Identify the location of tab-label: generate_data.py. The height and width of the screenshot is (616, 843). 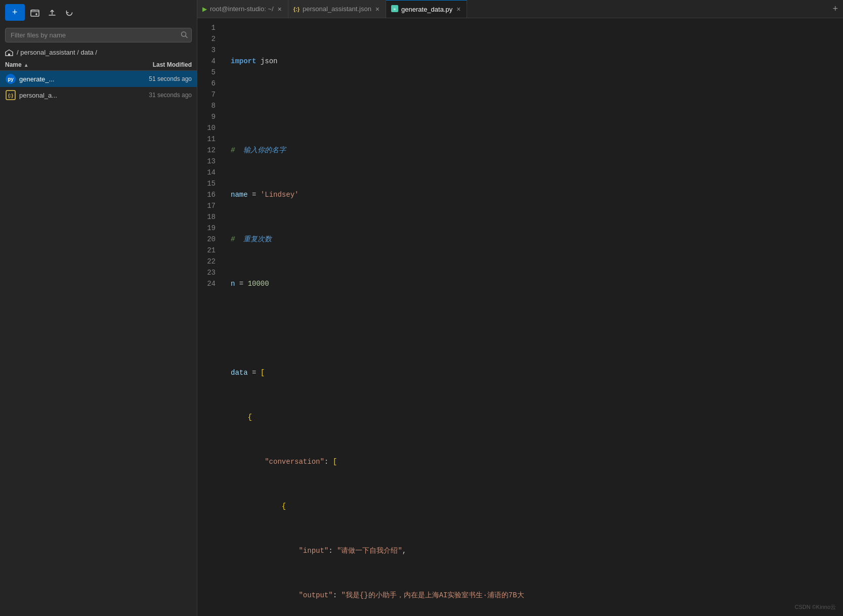
(427, 9).